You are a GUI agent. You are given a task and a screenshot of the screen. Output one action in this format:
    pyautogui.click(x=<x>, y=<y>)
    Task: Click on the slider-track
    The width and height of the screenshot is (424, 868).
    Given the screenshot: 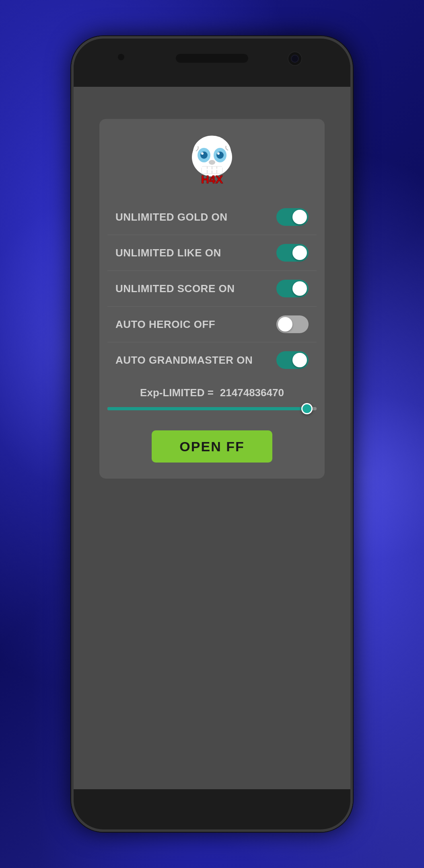 What is the action you would take?
    pyautogui.click(x=212, y=409)
    